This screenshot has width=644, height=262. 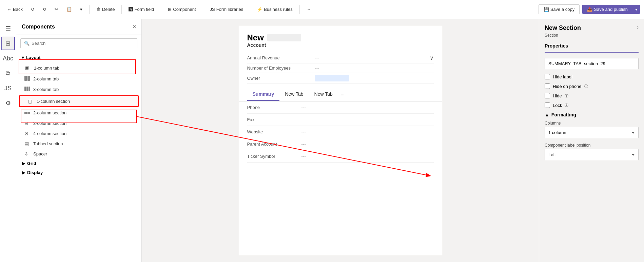 What do you see at coordinates (274, 144) in the screenshot?
I see `parent-account-label: Parent Account` at bounding box center [274, 144].